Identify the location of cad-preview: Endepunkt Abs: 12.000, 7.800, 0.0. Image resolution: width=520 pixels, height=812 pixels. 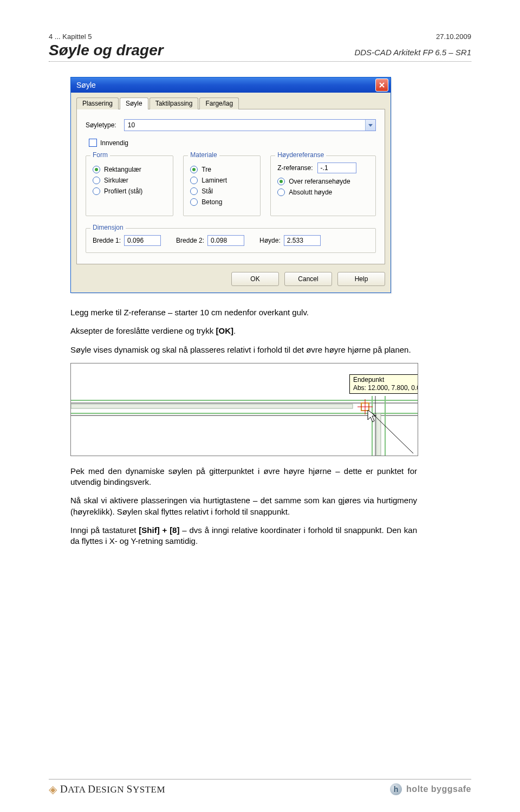
(244, 410).